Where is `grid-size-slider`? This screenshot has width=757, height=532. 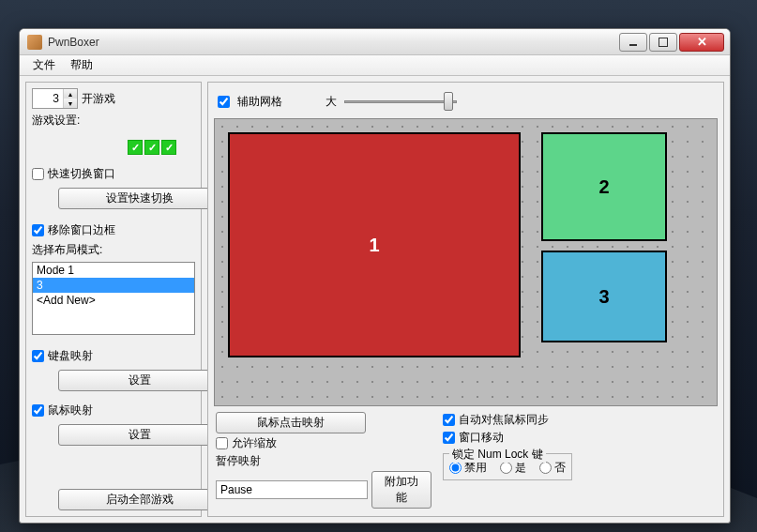 grid-size-slider is located at coordinates (401, 101).